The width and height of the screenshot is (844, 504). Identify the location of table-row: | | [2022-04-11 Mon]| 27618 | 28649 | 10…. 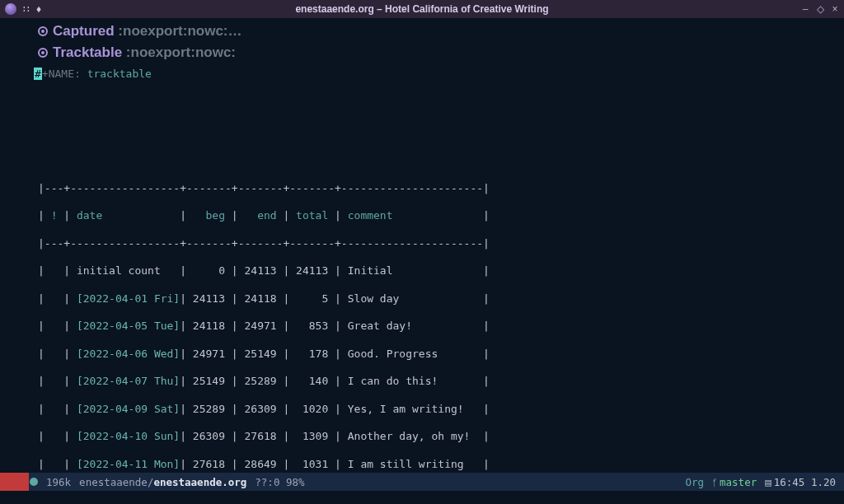
(439, 461).